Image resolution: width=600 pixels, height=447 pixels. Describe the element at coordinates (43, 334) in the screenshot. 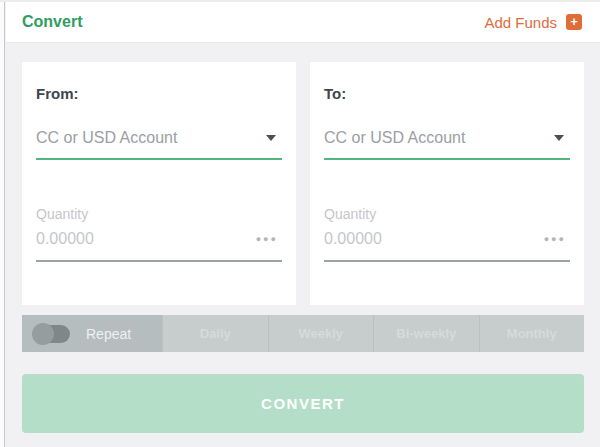

I see `toggle-knob-icon` at that location.